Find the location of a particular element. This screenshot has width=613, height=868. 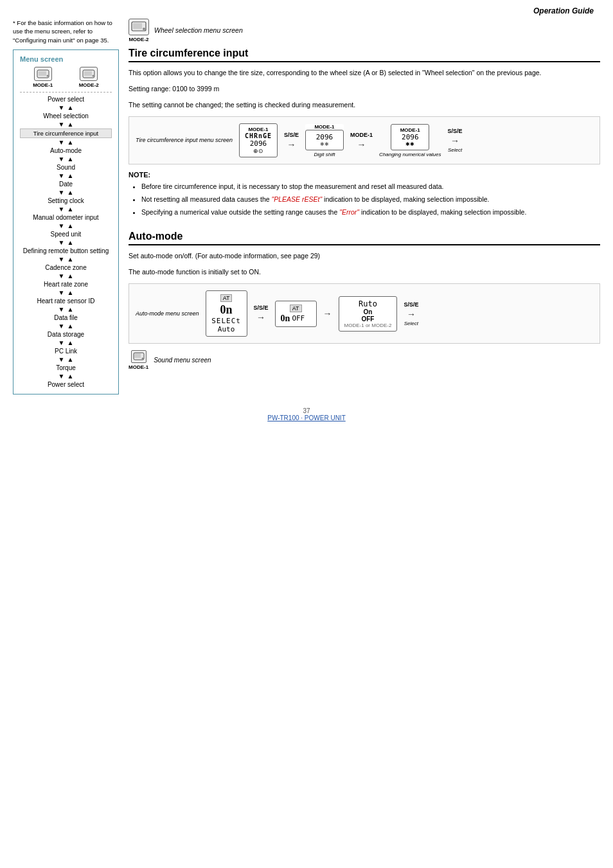

mode2-label-menu: MODE-2 is located at coordinates (89, 85).